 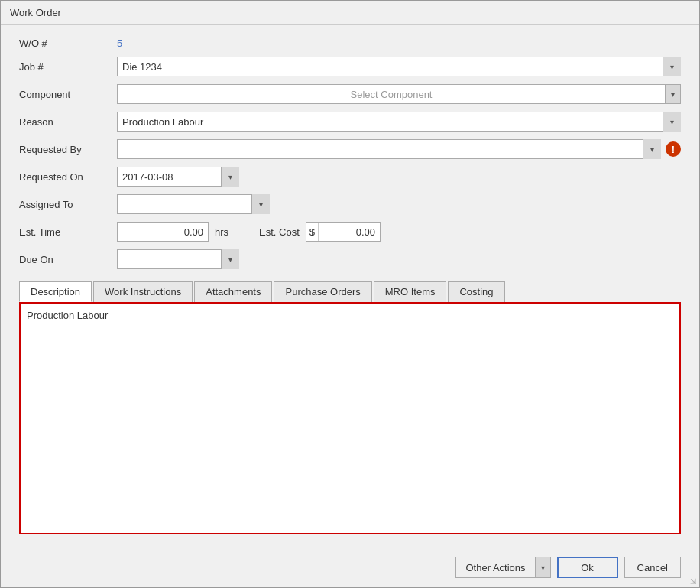 I want to click on requested-on-select: 2017-03-08, so click(x=178, y=177).